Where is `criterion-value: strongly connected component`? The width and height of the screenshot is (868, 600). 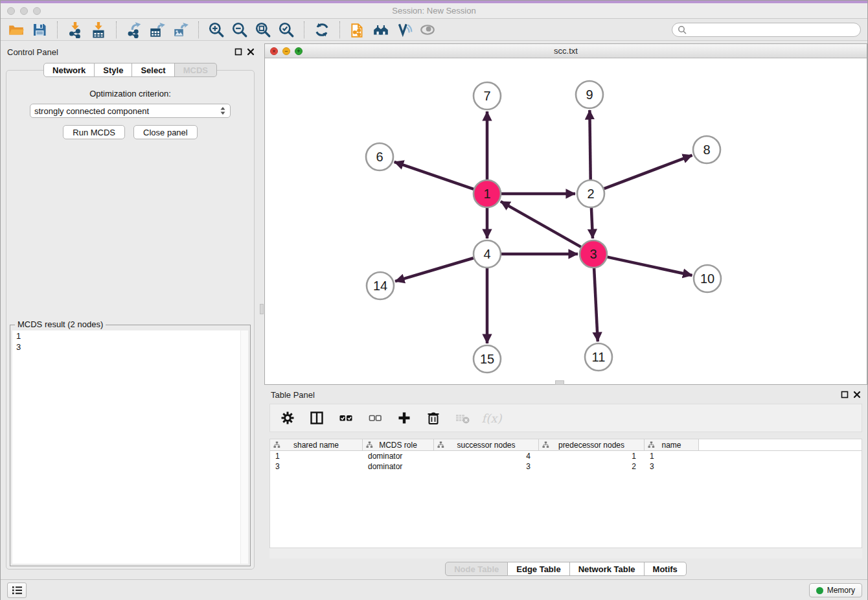 criterion-value: strongly connected component is located at coordinates (127, 111).